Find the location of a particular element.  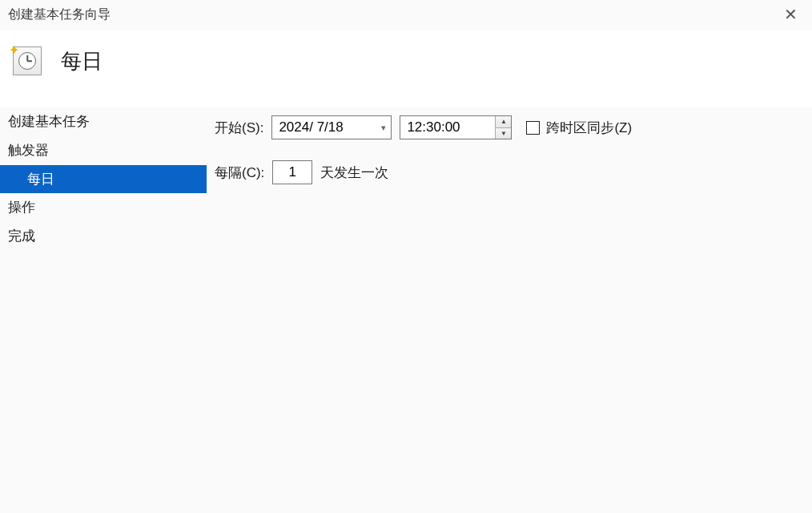

spinner-up-icon: ▲ is located at coordinates (503, 122).